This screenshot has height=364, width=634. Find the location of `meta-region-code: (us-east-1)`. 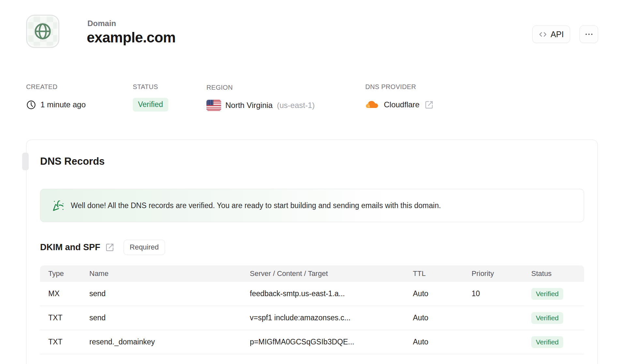

meta-region-code: (us-east-1) is located at coordinates (296, 105).